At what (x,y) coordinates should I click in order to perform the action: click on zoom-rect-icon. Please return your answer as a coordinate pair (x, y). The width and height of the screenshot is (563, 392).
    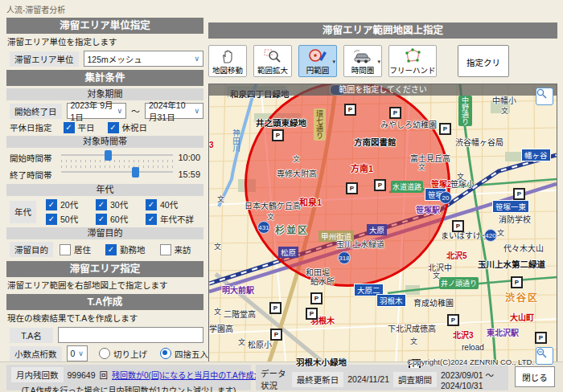
    Looking at the image, I should click on (273, 56).